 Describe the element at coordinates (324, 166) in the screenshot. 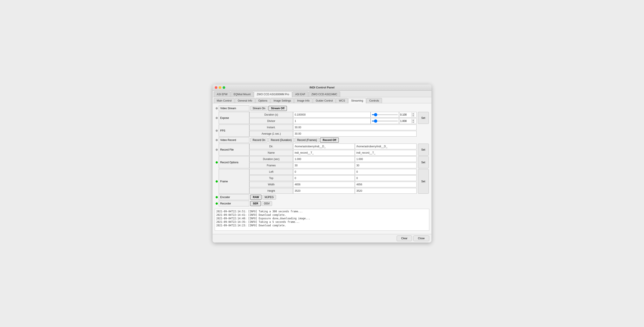

I see `record-options-frames-value: 30` at that location.